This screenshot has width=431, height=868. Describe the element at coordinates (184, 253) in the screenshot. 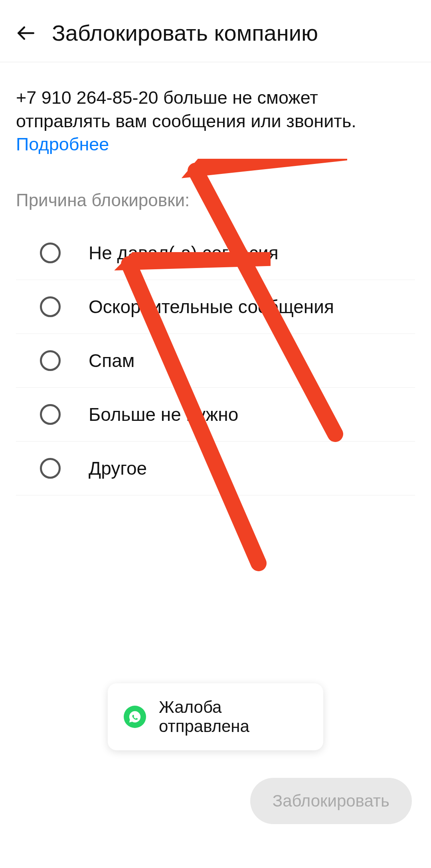

I see `option-label: Не давал(-а) согласия` at that location.